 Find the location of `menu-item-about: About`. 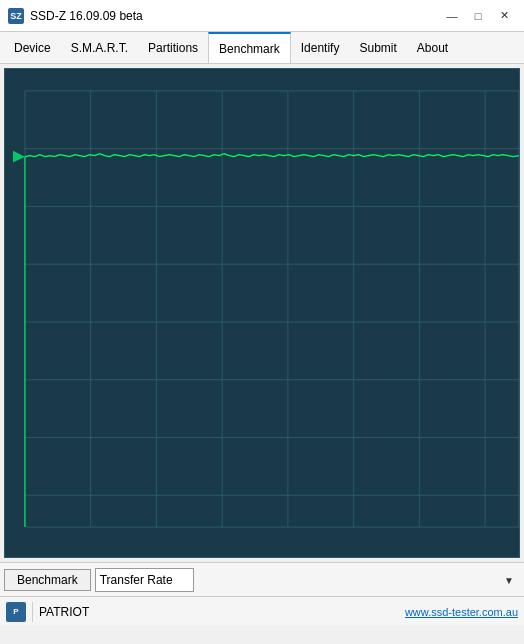

menu-item-about: About is located at coordinates (432, 48).